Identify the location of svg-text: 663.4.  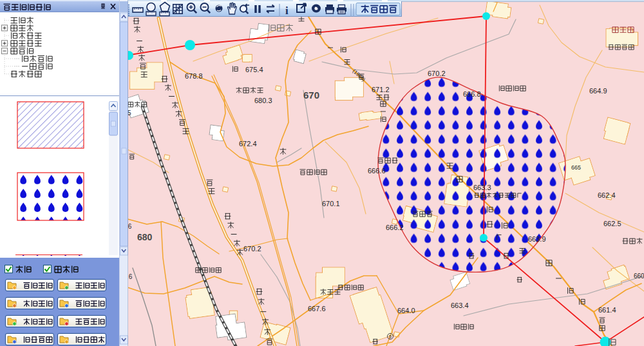
(460, 305).